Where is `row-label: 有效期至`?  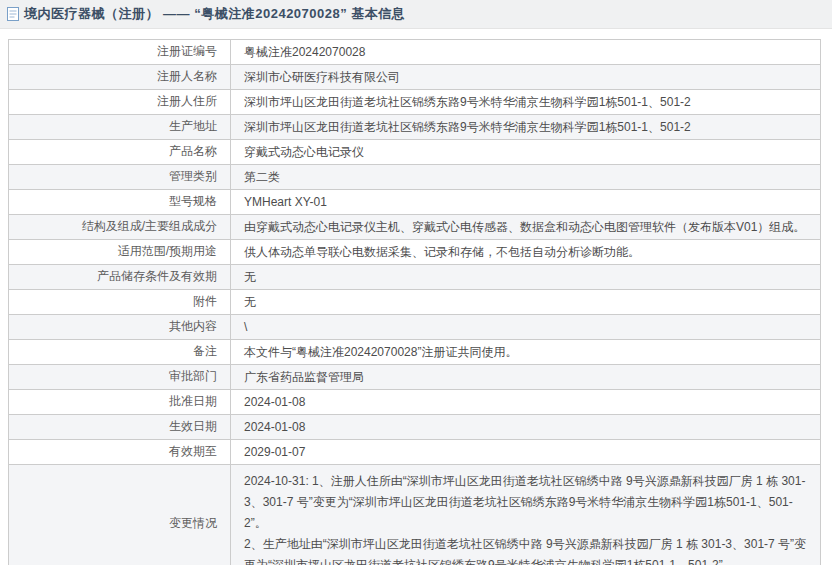
row-label: 有效期至 is located at coordinates (120, 452).